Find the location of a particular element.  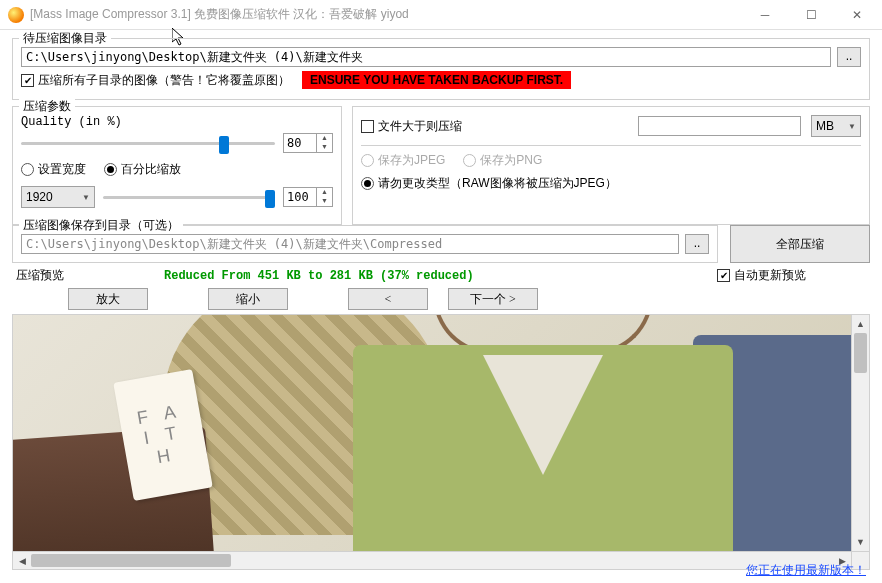

save-jpeg-radio-label: 保存为JPEG is located at coordinates (403, 160).